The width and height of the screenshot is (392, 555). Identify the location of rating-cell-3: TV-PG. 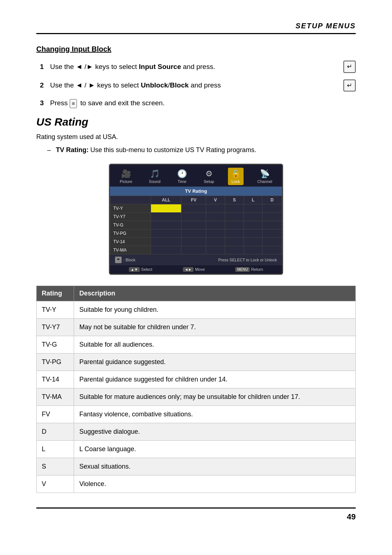
(55, 362).